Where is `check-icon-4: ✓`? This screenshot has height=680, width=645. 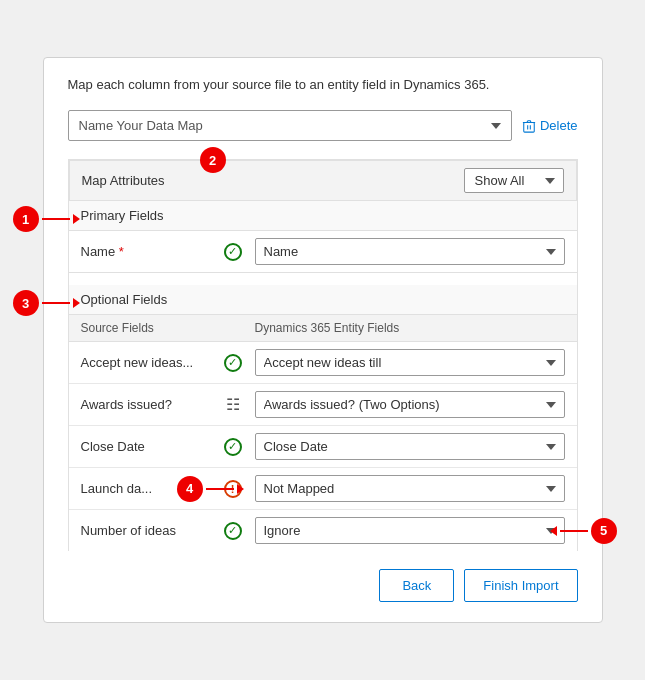
check-icon-4: ✓ is located at coordinates (233, 531).